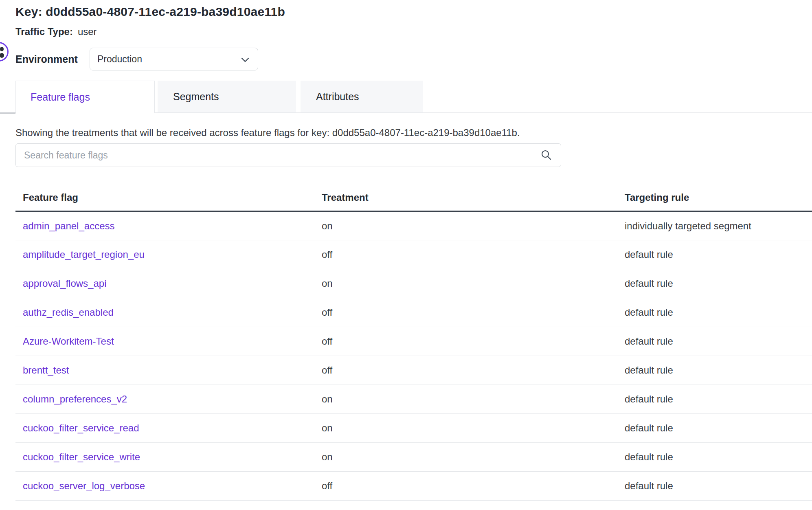  What do you see at coordinates (196, 97) in the screenshot?
I see `tab-segments-label: Segments` at bounding box center [196, 97].